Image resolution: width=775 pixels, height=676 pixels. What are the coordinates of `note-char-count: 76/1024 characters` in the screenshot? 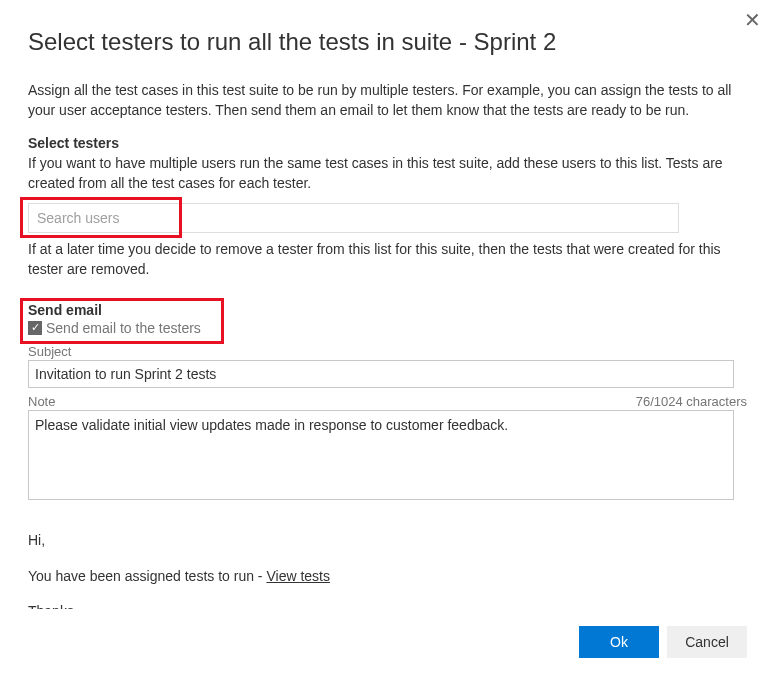 It's located at (692, 402).